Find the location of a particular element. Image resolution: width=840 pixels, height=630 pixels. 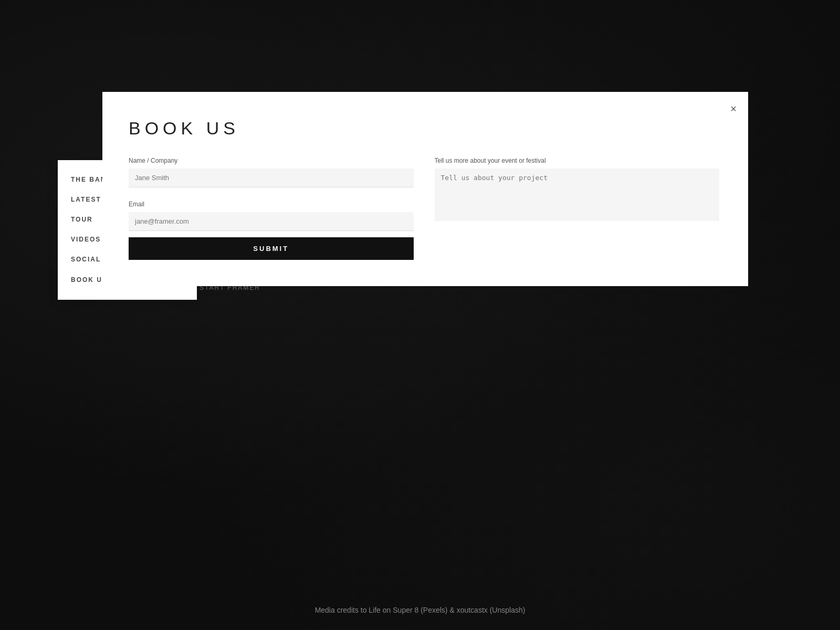

submit-button: SUBMIT is located at coordinates (271, 249).